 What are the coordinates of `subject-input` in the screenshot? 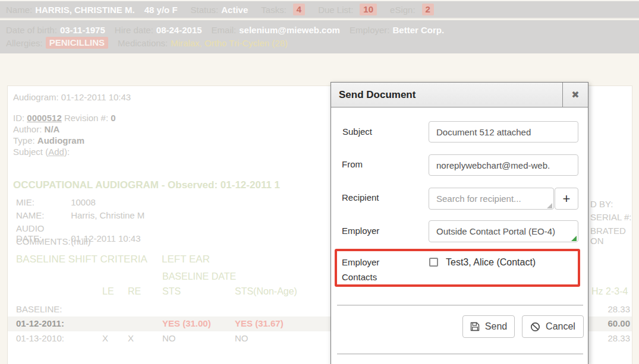 It's located at (503, 132).